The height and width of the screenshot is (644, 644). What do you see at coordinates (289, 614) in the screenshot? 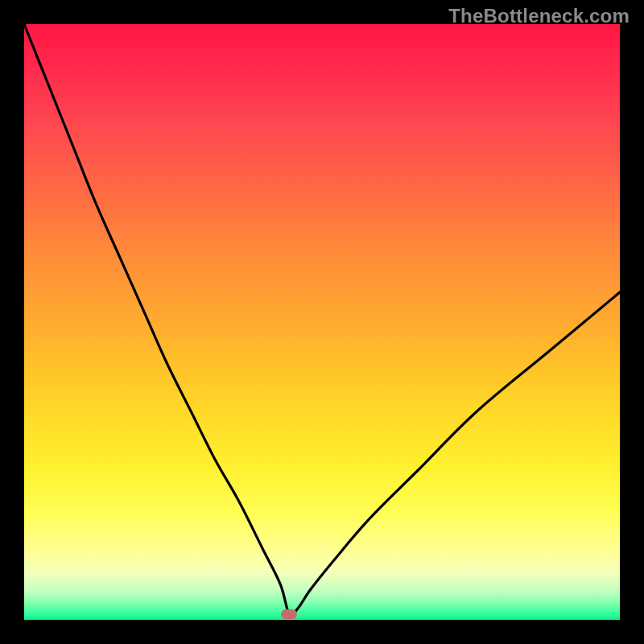
I see `optimum-marker` at bounding box center [289, 614].